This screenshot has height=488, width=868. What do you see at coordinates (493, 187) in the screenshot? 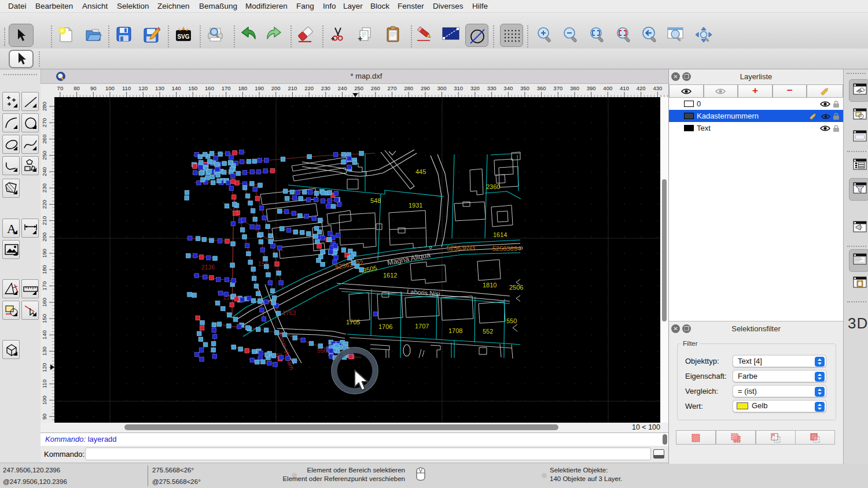
I see `svg-text: 2360` at bounding box center [493, 187].